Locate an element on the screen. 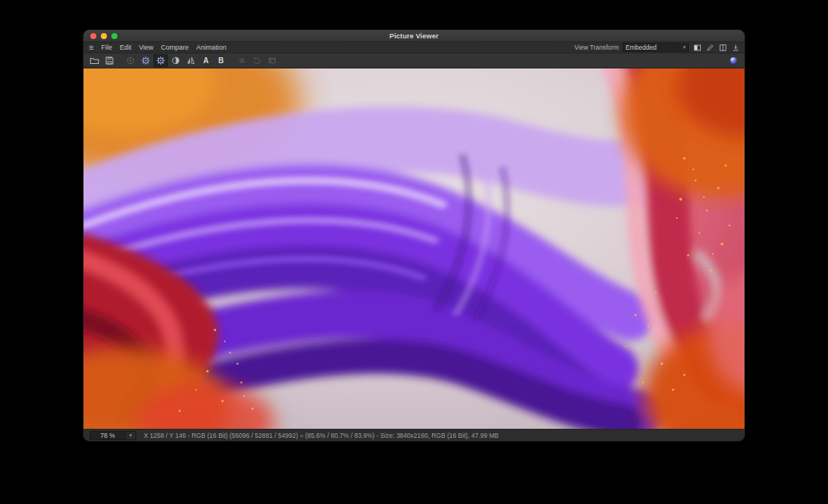 The height and width of the screenshot is (504, 828). swap-ab-button is located at coordinates (242, 60).